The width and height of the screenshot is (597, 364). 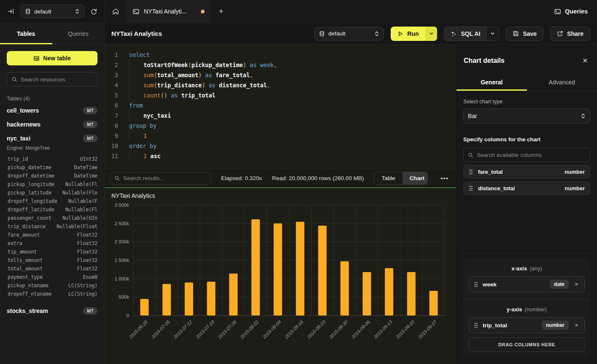 I want to click on available-column-chip: distance_totalnumber, so click(x=527, y=188).